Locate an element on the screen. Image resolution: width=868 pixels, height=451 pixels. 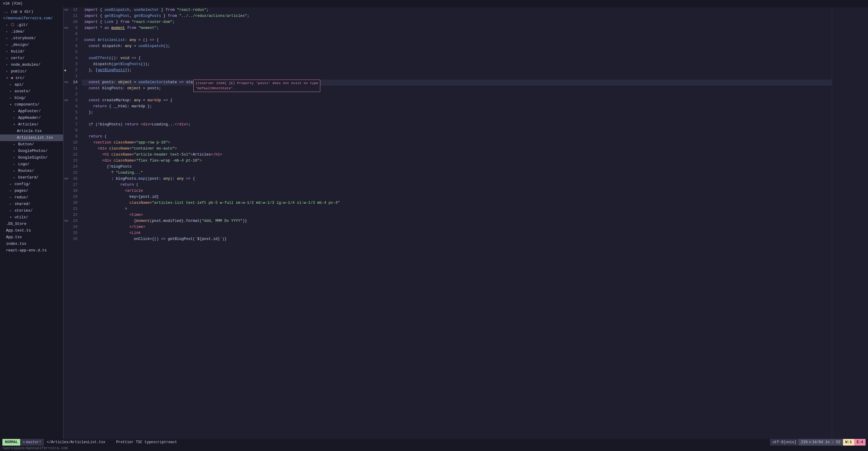
sidebar-label: config/ is located at coordinates (22, 184).